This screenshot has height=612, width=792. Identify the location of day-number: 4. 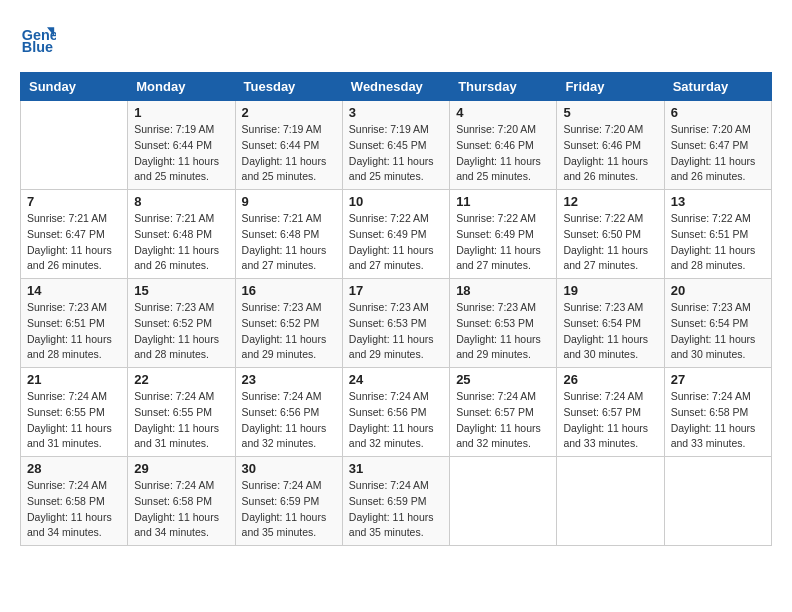
(503, 112).